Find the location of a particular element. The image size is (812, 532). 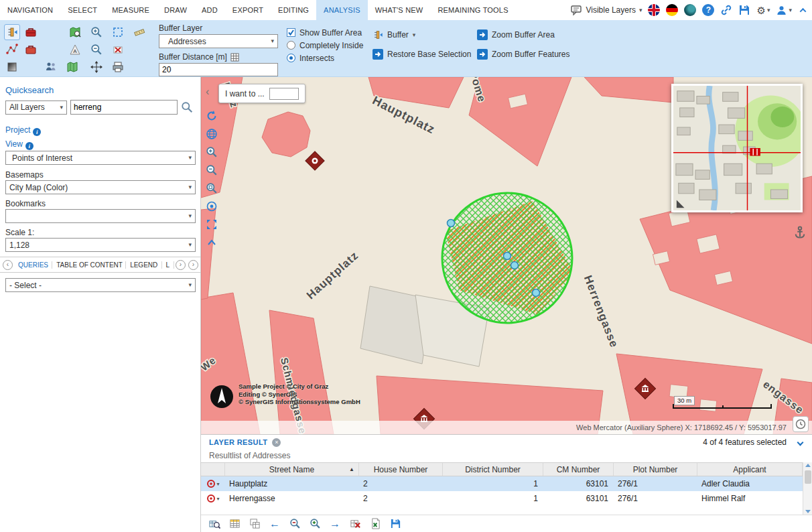

swipe-tool-icon is located at coordinates (12, 67).